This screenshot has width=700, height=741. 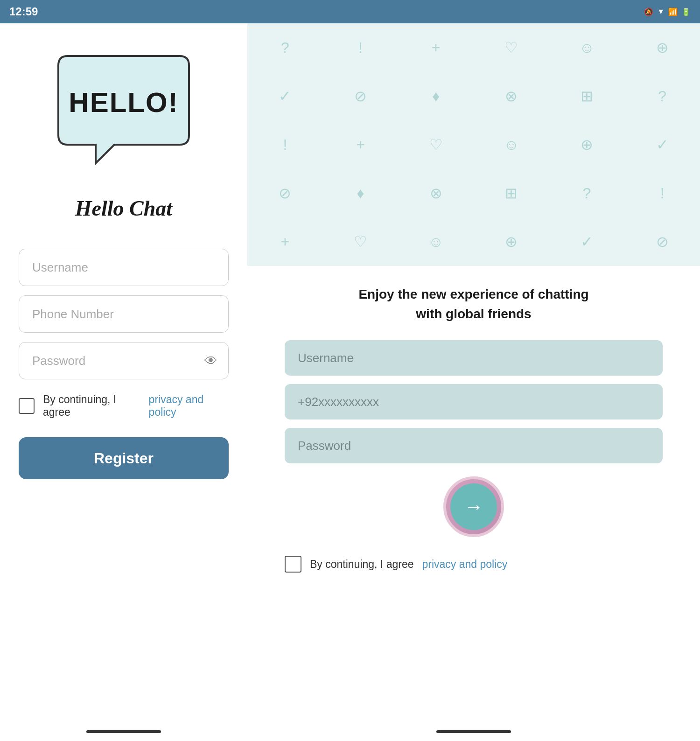 What do you see at coordinates (474, 564) in the screenshot?
I see `agree-row-right: By continuing, I agree privacy and polic…` at bounding box center [474, 564].